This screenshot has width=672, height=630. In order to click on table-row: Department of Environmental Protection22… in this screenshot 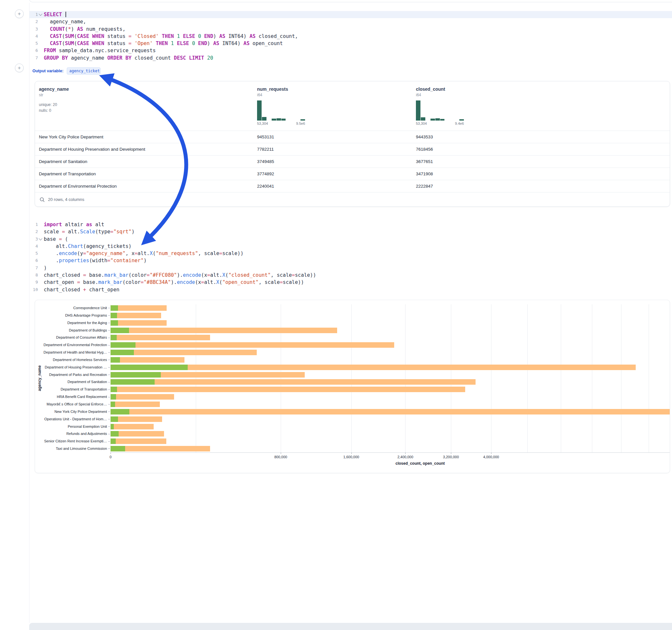, I will do `click(352, 186)`.